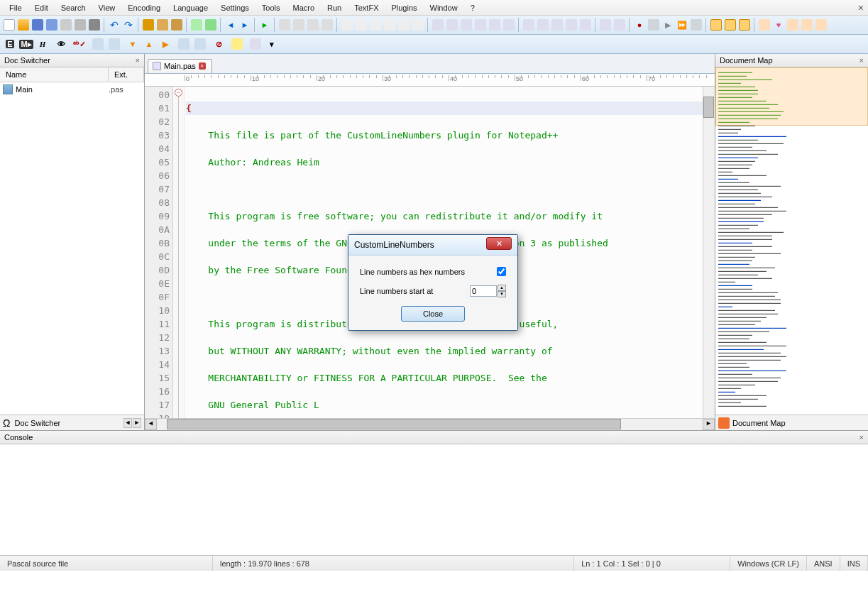 The height and width of the screenshot is (592, 868). Describe the element at coordinates (23, 25) in the screenshot. I see `open-file-icon` at that location.